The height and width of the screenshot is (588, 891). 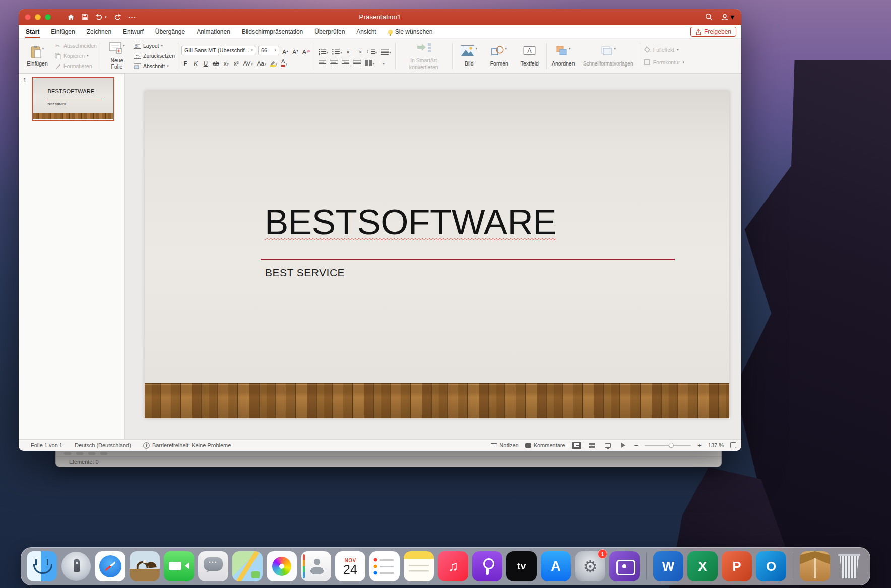 I want to click on tab-zeichnen: Zeichnen, so click(x=99, y=32).